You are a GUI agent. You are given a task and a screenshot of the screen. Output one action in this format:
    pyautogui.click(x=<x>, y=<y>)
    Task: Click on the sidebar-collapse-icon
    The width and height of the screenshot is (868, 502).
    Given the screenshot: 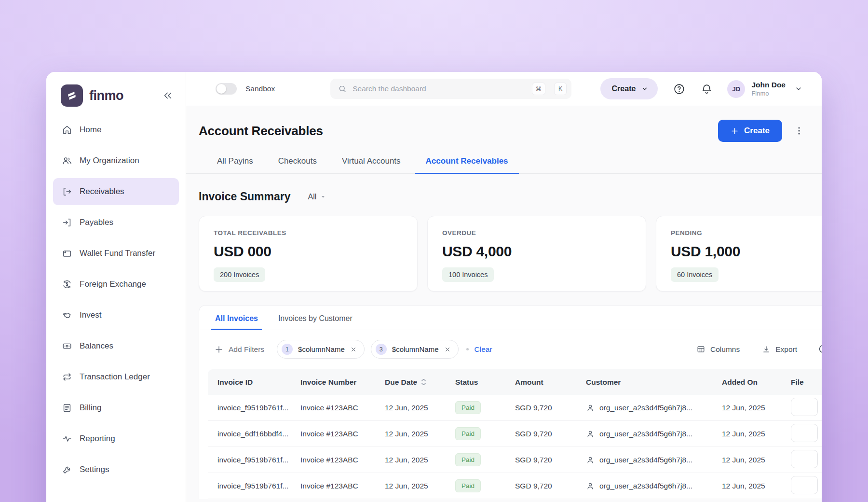 What is the action you would take?
    pyautogui.click(x=168, y=96)
    